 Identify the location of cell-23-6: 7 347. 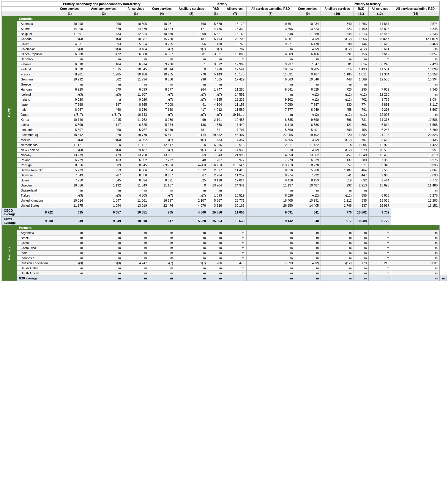
(235, 140).